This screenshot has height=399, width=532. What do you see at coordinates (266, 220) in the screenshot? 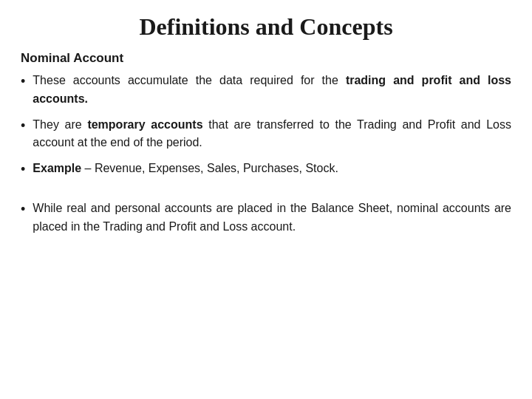
I see `extra-bullet-list: • While real and personal accounts are p…` at bounding box center [266, 220].